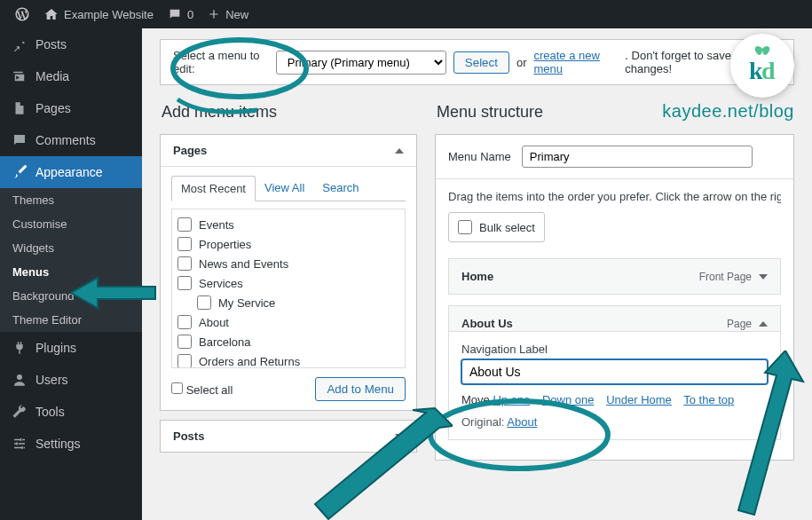  What do you see at coordinates (22, 14) in the screenshot?
I see `wordpress-icon` at bounding box center [22, 14].